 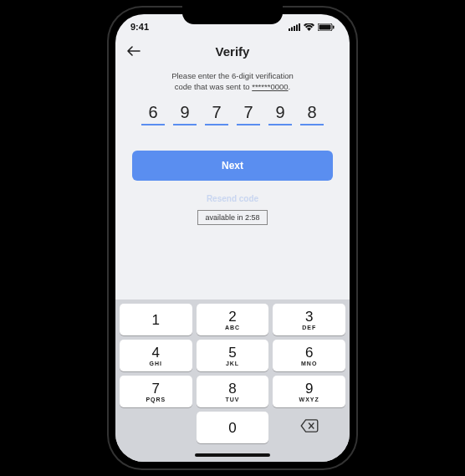 What do you see at coordinates (134, 52) in the screenshot?
I see `back-arrow-icon` at bounding box center [134, 52].